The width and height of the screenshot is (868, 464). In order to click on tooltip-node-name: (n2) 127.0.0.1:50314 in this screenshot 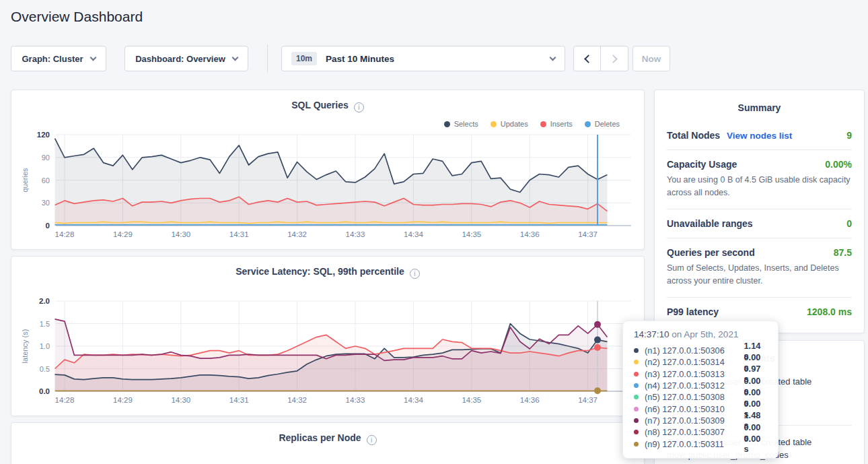, I will do `click(694, 362)`.